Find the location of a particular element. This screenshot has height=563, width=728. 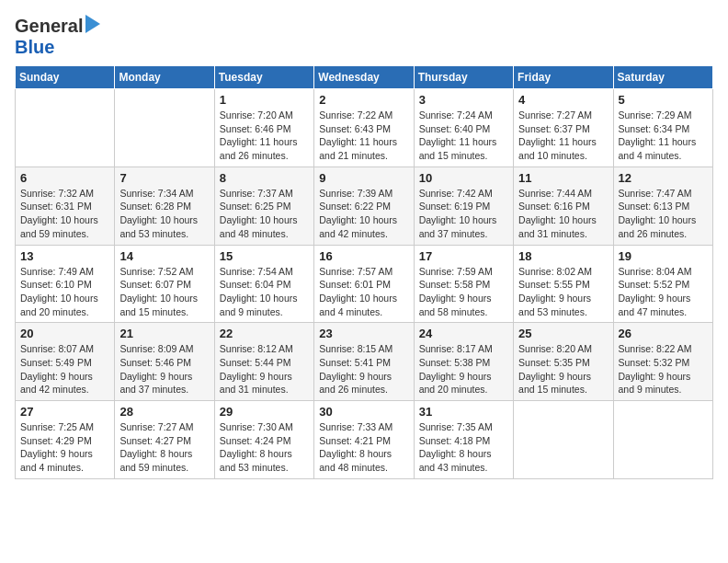

calendar-cell: 28Sunrise: 7:27 AM Sunset: 4:27 PM Dayli… is located at coordinates (165, 440).